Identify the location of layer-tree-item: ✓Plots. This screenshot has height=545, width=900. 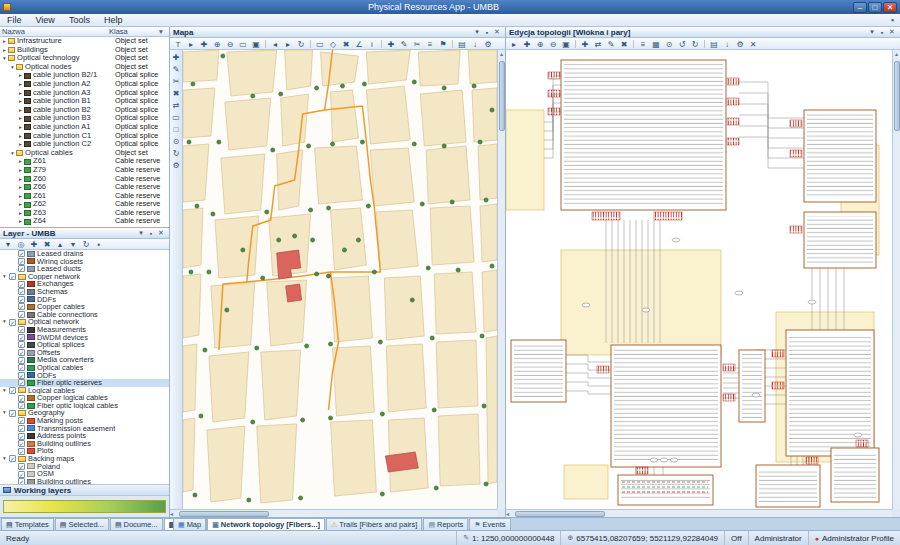
(84, 451).